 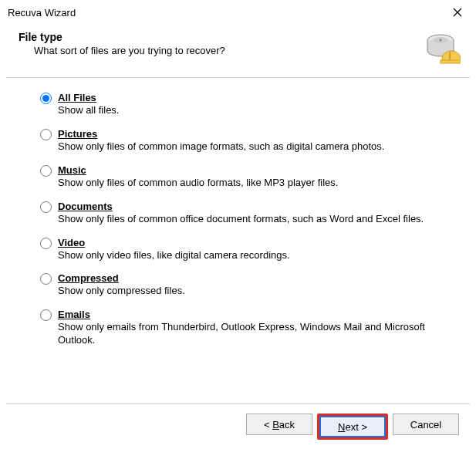 What do you see at coordinates (244, 177) in the screenshot?
I see `option-music: Music Show only files of common audio fo…` at bounding box center [244, 177].